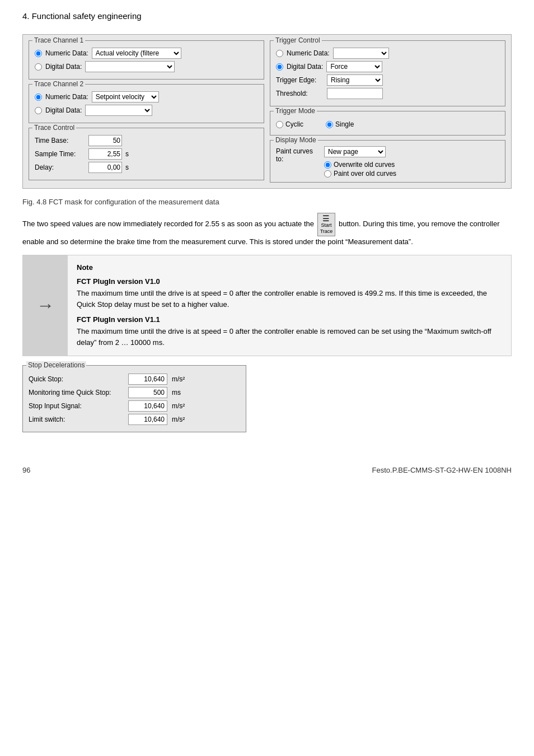  What do you see at coordinates (289, 319) in the screenshot?
I see `note-subtitle-v11: FCT PlugIn version V1.1` at bounding box center [289, 319].